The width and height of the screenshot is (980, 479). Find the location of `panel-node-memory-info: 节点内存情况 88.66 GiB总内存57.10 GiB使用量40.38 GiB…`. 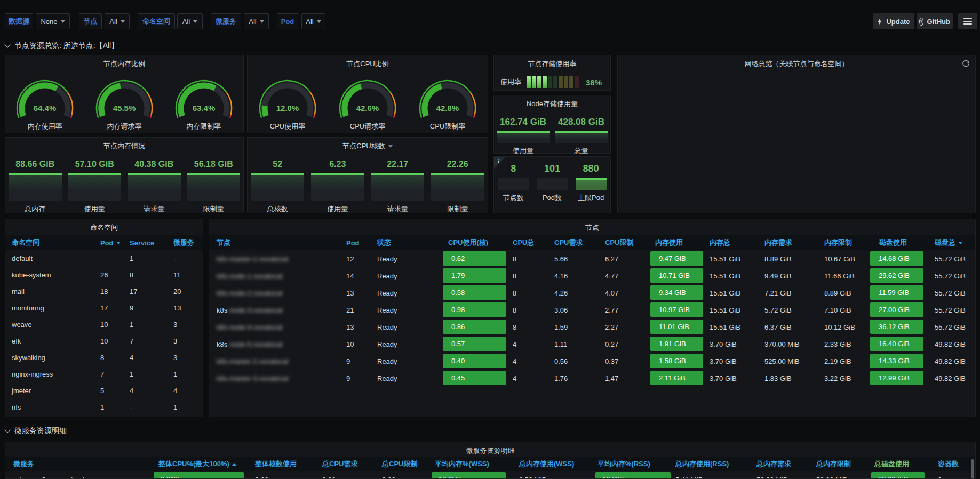

panel-node-memory-info: 节点内存情况 88.66 GiB总内存57.10 GiB使用量40.38 GiB… is located at coordinates (124, 175).